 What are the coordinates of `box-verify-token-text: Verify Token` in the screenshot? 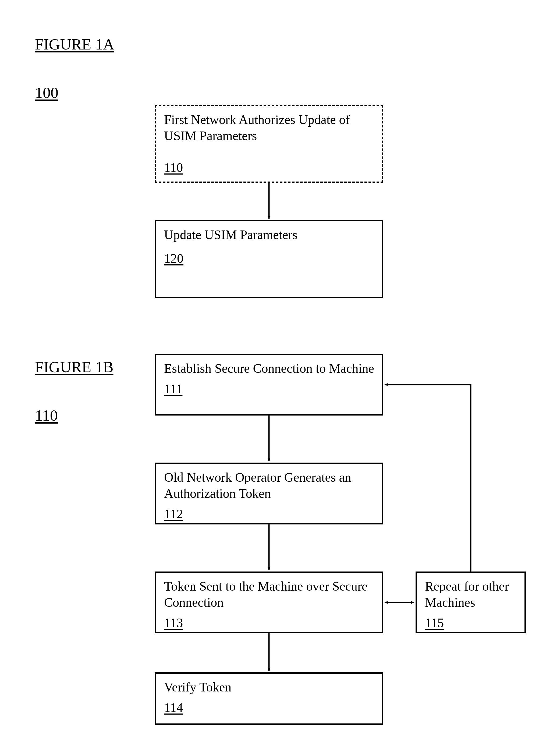 It's located at (269, 687).